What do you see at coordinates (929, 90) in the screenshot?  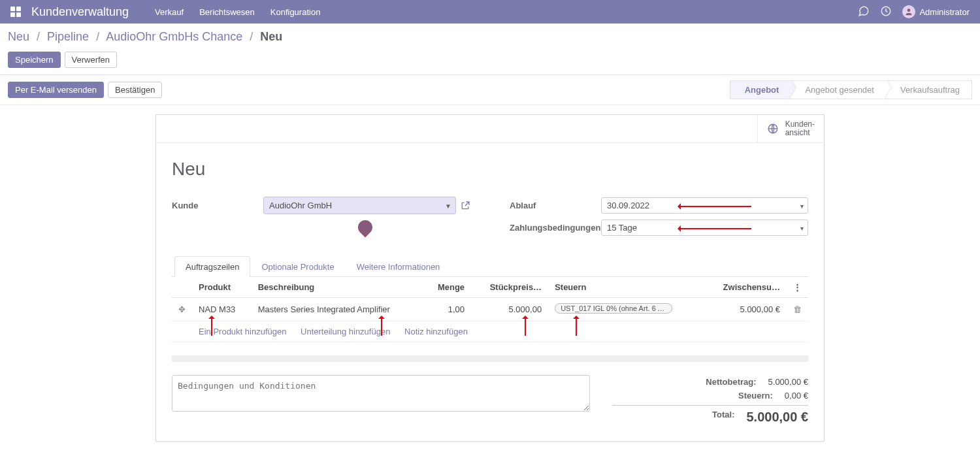 I see `stage-verkaufsauftrag: Verkaufsauftrag` at bounding box center [929, 90].